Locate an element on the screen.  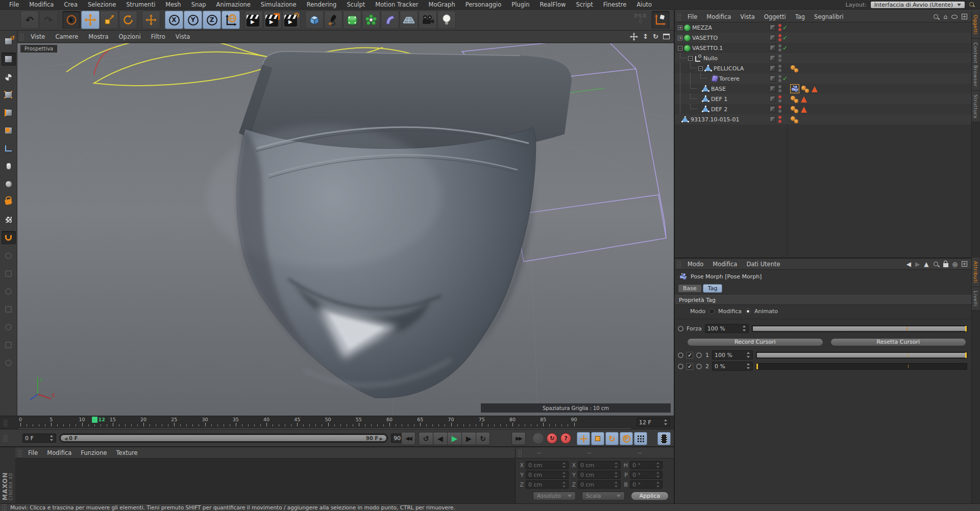
open-timeline-button is located at coordinates (664, 439).